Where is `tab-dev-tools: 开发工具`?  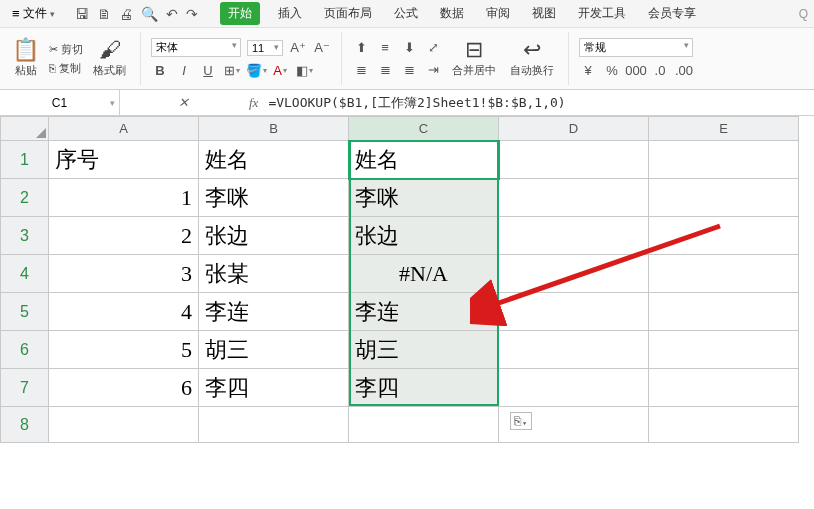 tab-dev-tools: 开发工具 is located at coordinates (602, 14).